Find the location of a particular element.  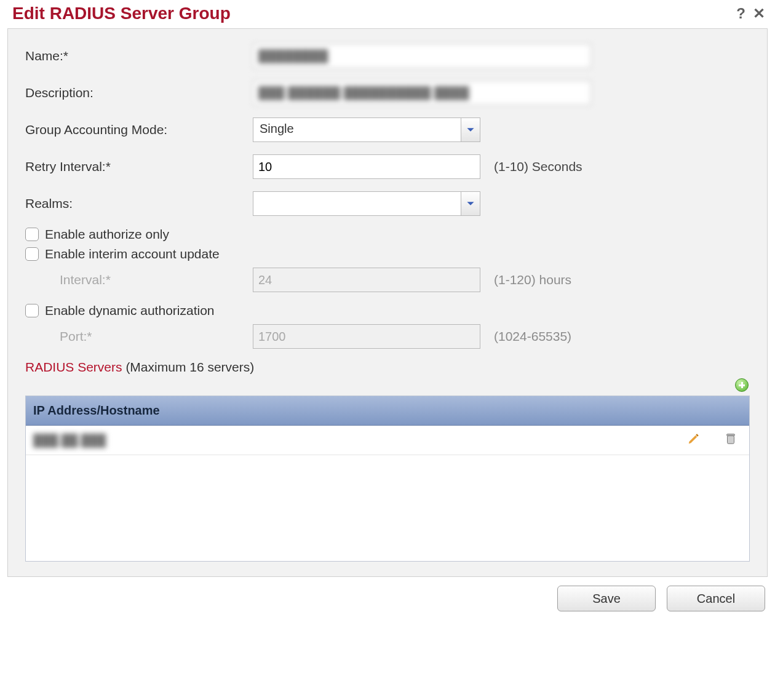

hint-interim-interval: (1-120) hours is located at coordinates (526, 280).